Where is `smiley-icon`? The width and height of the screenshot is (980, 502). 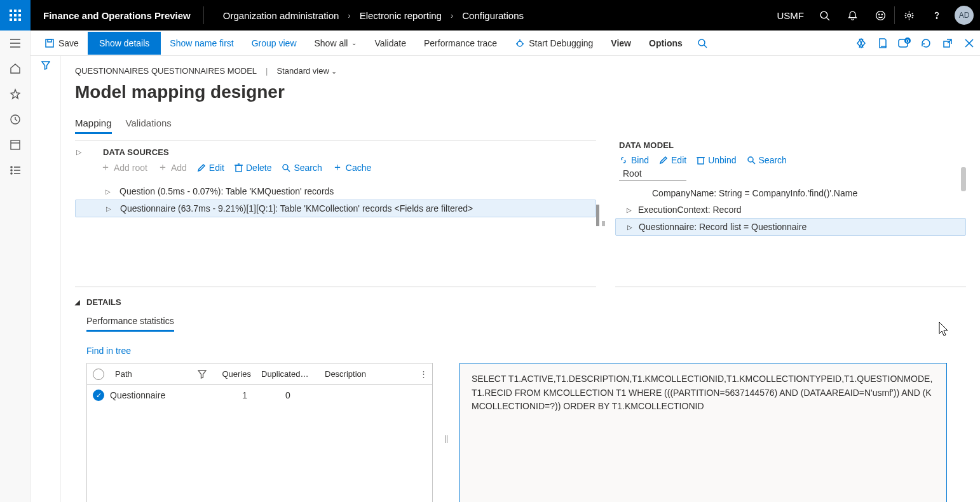
smiley-icon is located at coordinates (880, 15).